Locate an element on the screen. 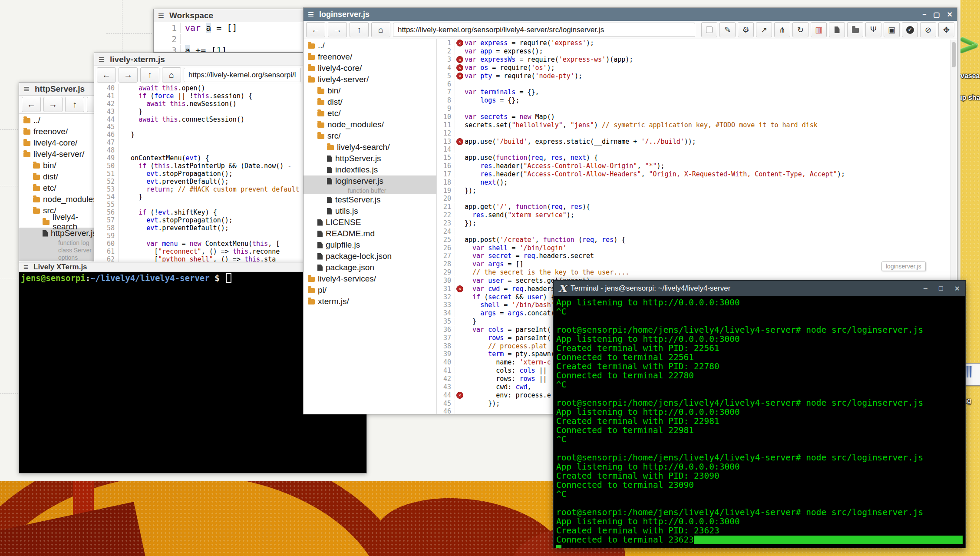  scrollbar-thumb is located at coordinates (954, 55).